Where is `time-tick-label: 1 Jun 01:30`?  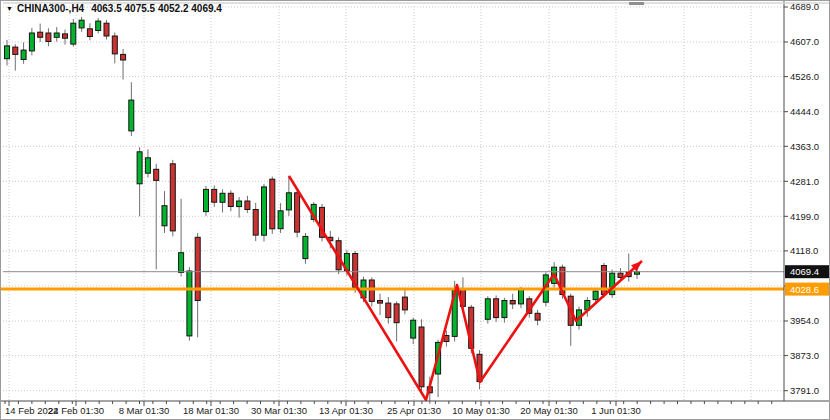 time-tick-label: 1 Jun 01:30 is located at coordinates (616, 410).